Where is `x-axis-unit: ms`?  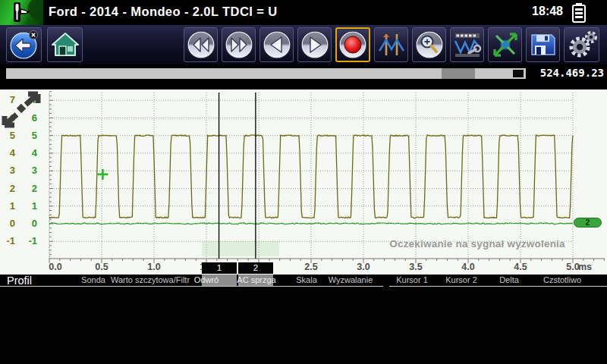
x-axis-unit: ms is located at coordinates (585, 267).